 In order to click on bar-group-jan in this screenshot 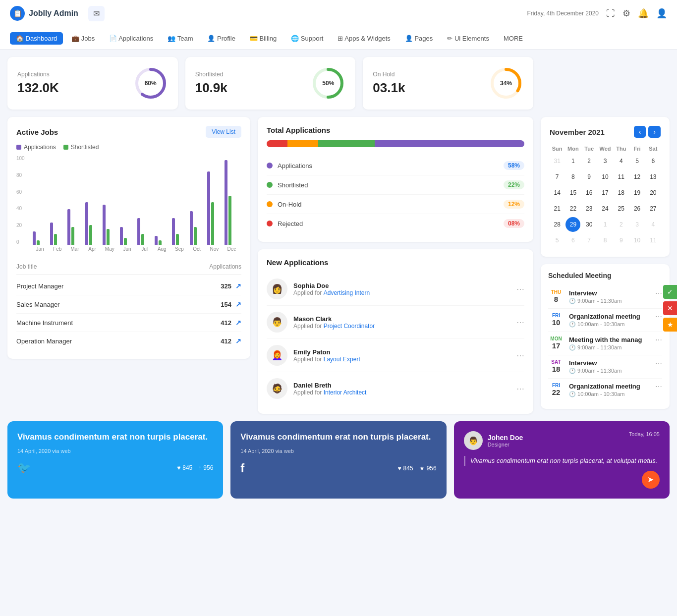, I will do `click(40, 238)`.